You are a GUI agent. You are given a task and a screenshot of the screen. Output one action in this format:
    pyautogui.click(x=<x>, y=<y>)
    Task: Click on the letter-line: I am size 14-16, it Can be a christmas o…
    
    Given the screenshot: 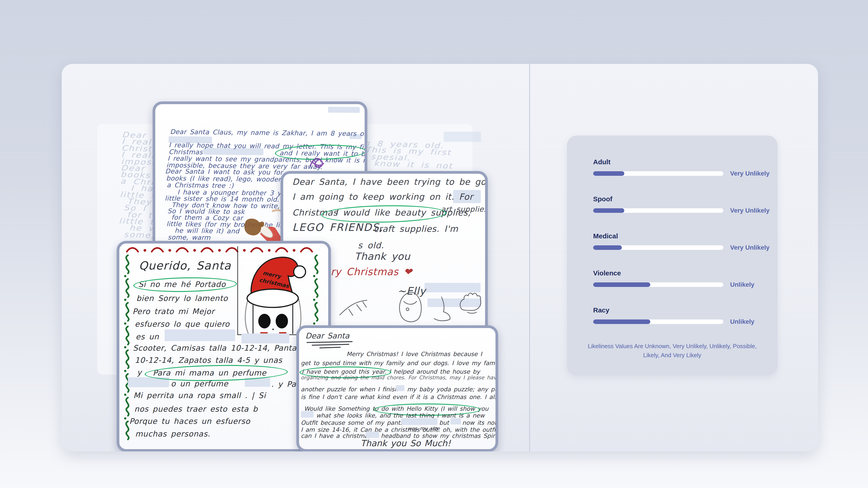 What is the action you would take?
    pyautogui.click(x=399, y=430)
    